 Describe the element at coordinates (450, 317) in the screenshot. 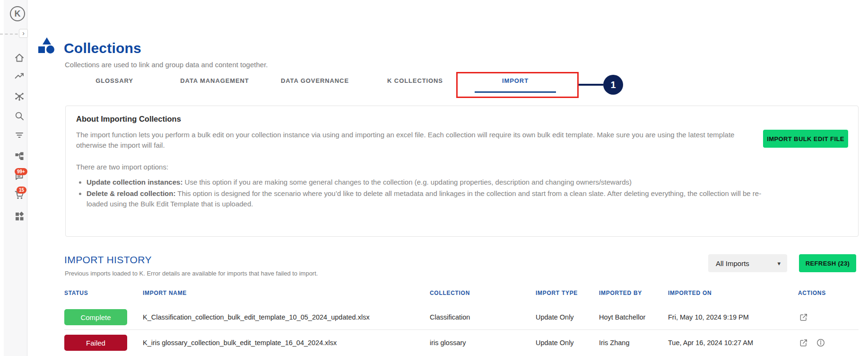

I see `collection-cell: Classification` at that location.